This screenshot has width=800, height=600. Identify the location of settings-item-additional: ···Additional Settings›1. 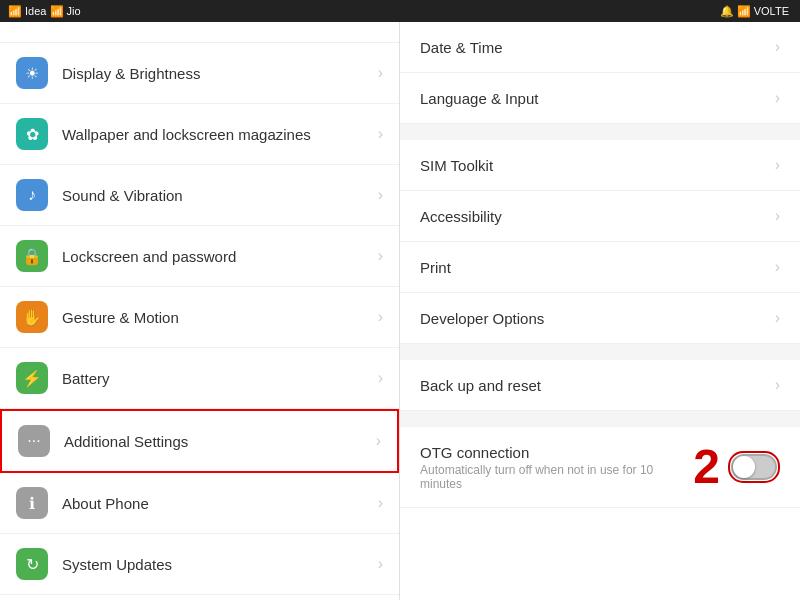
(200, 441).